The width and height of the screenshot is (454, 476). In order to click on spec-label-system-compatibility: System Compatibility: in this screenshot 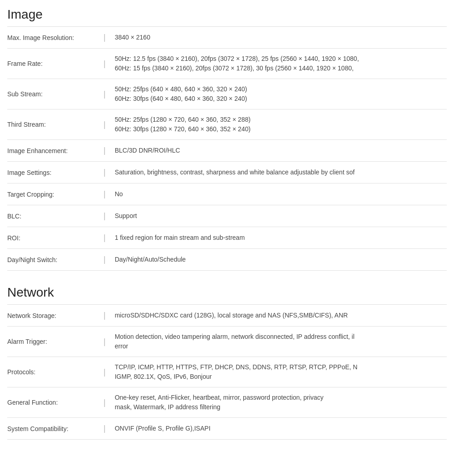, I will do `click(53, 429)`.